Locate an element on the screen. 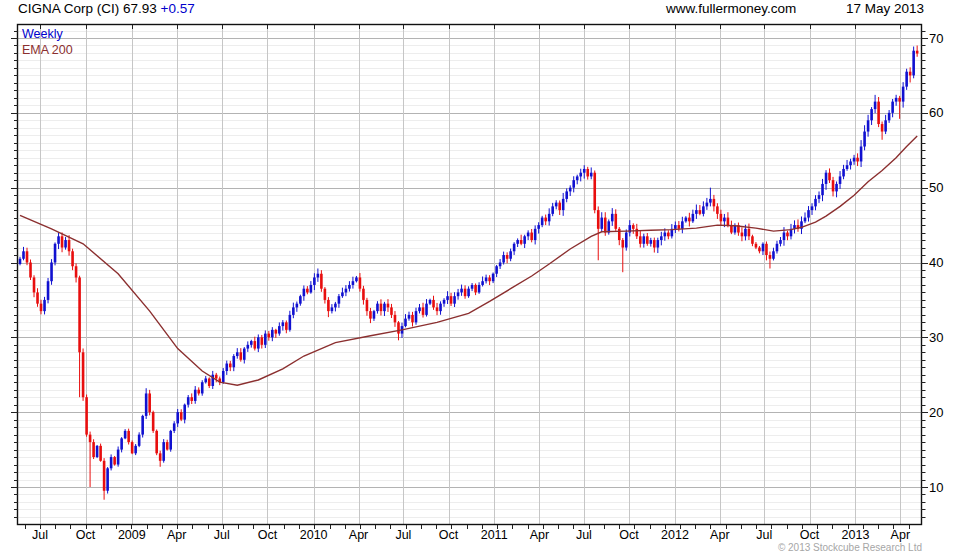 This screenshot has width=980, height=560. y-axis-tick-label: 30 is located at coordinates (936, 338).